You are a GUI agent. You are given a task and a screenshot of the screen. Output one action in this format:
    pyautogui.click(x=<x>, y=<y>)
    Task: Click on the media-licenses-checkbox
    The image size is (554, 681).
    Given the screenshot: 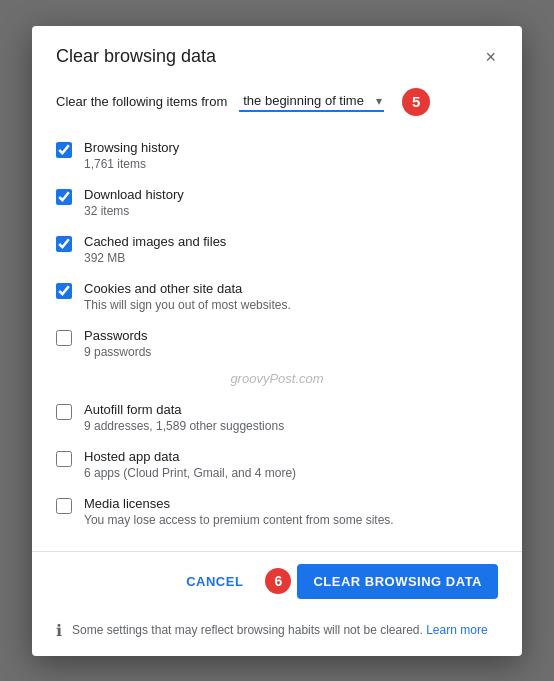 What is the action you would take?
    pyautogui.click(x=64, y=506)
    